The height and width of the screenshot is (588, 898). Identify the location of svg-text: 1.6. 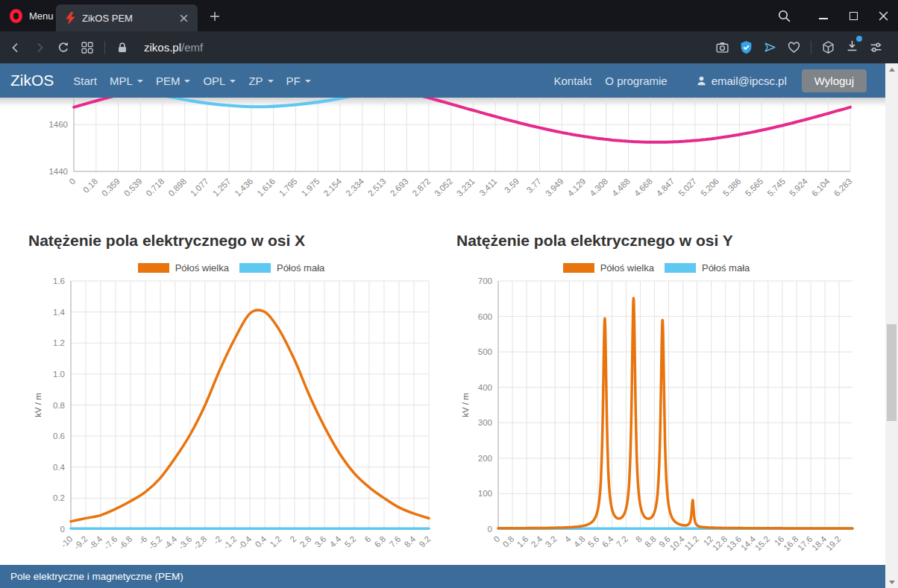
(59, 282).